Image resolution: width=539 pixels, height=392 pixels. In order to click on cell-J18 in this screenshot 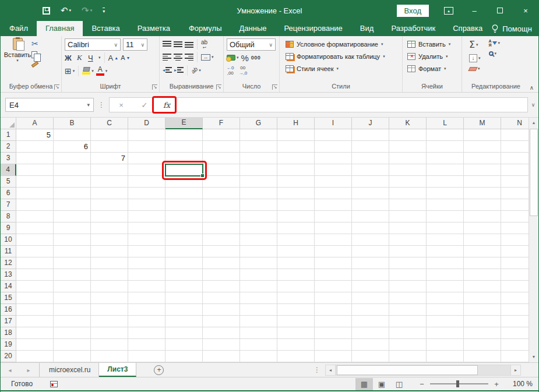, I will do `click(371, 333)`.